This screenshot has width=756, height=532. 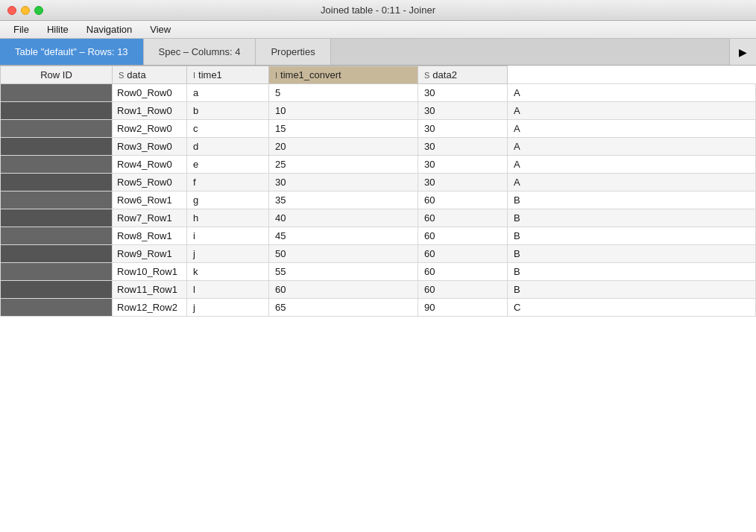 What do you see at coordinates (228, 290) in the screenshot?
I see `cell-data: l` at bounding box center [228, 290].